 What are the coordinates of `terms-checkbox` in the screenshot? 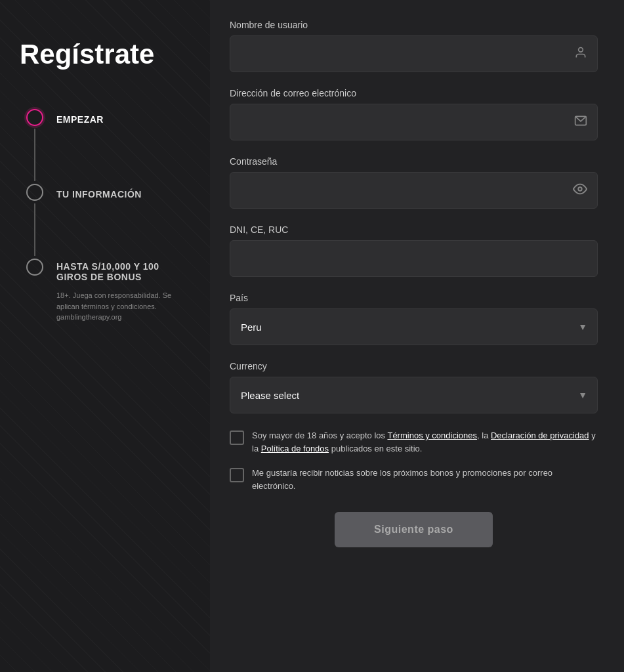 It's located at (237, 438).